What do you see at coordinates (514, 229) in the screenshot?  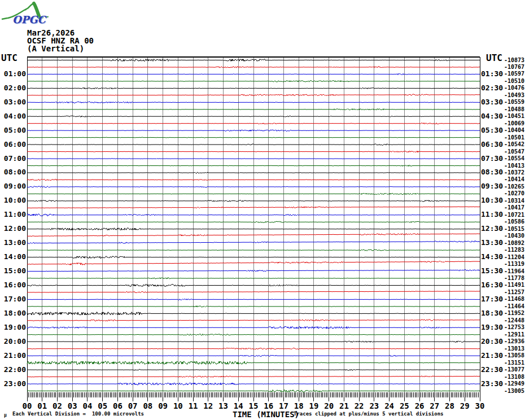 I see `trace-offset-value: -10515` at bounding box center [514, 229].